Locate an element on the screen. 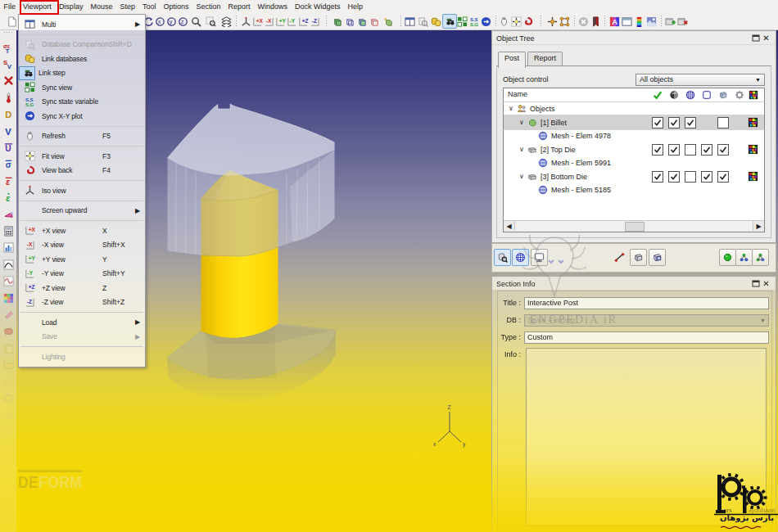 The height and width of the screenshot is (532, 778). menu-display: Display is located at coordinates (70, 7).